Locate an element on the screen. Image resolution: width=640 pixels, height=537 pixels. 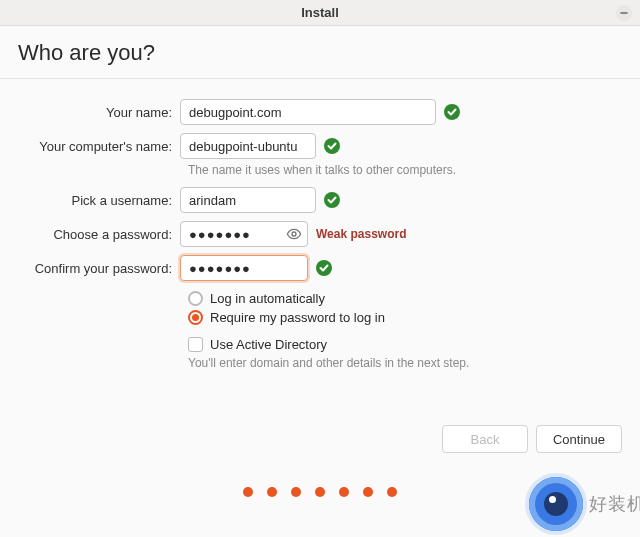
back-button: Back is located at coordinates (485, 439).